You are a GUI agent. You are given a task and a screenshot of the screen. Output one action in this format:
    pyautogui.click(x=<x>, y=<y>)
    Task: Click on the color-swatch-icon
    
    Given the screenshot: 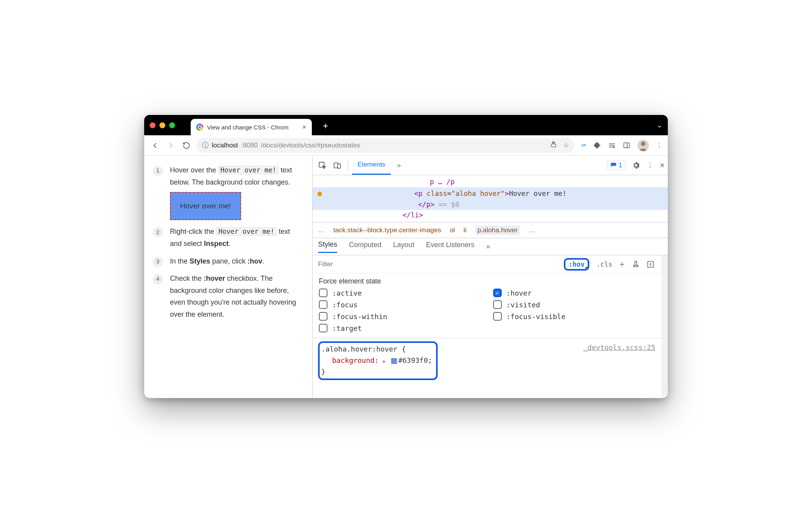 What is the action you would take?
    pyautogui.click(x=394, y=361)
    